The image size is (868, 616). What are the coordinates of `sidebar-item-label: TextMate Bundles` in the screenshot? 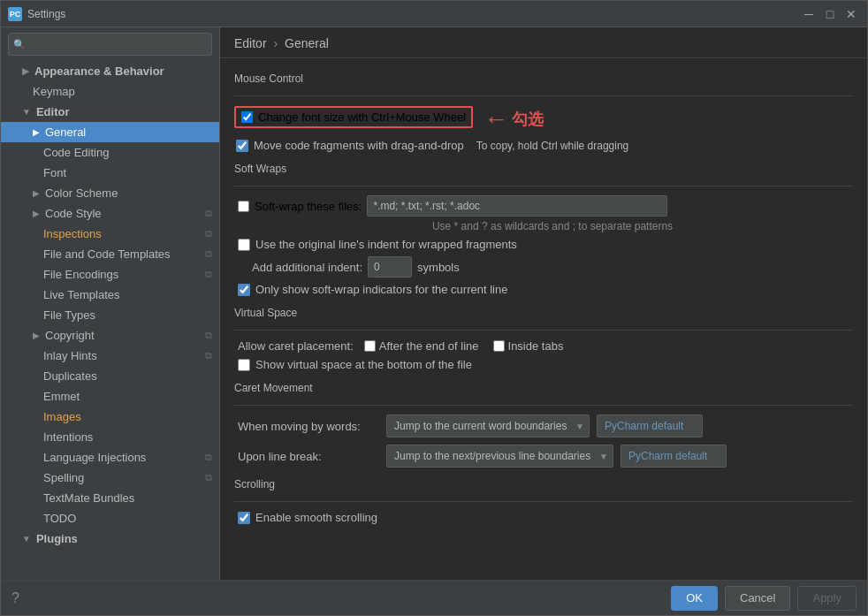 It's located at (88, 498).